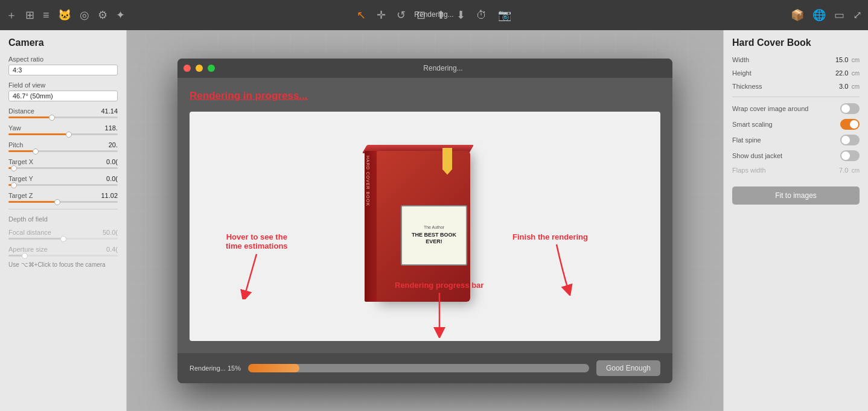 The height and width of the screenshot is (411, 868). I want to click on wrap-cover-label: Wrap cover image around, so click(770, 109).